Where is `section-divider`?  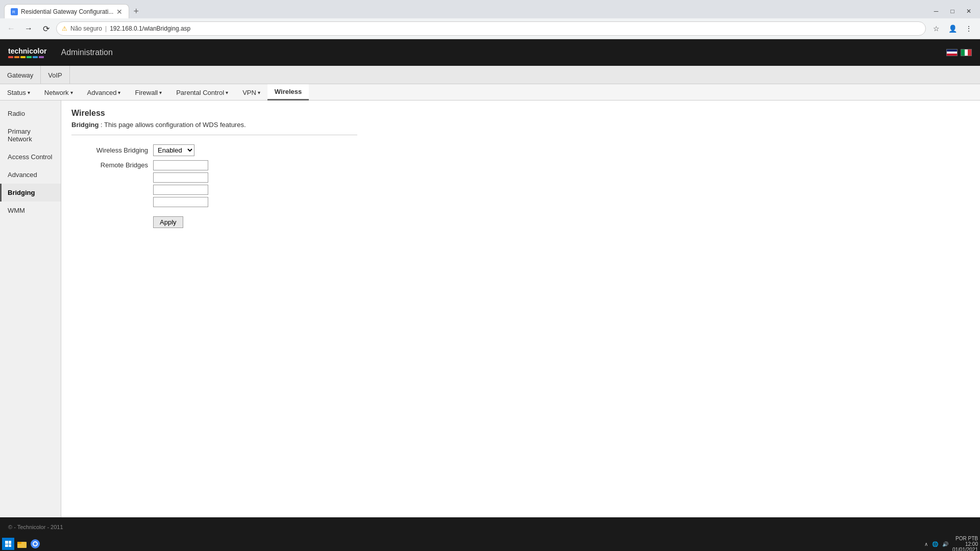 section-divider is located at coordinates (214, 135).